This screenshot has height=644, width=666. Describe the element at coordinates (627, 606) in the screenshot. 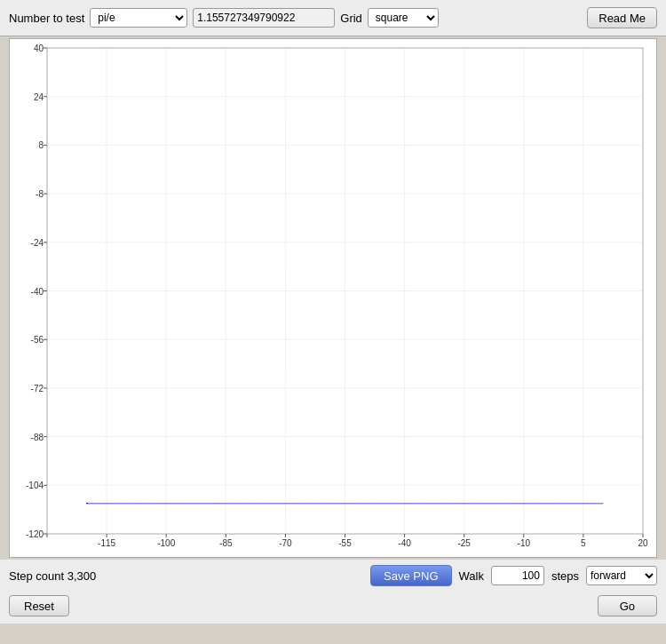

I see `go-button: Go` at that location.